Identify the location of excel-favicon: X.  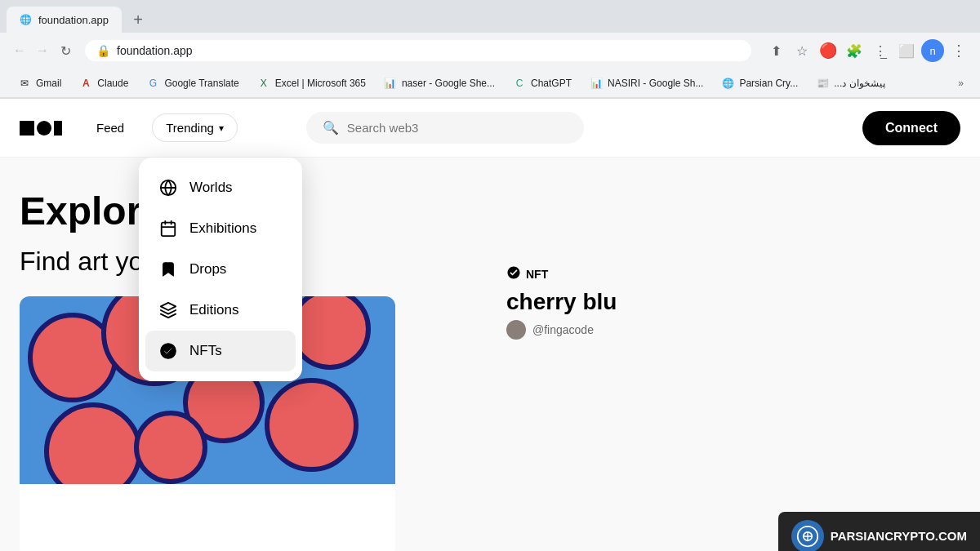
(264, 83).